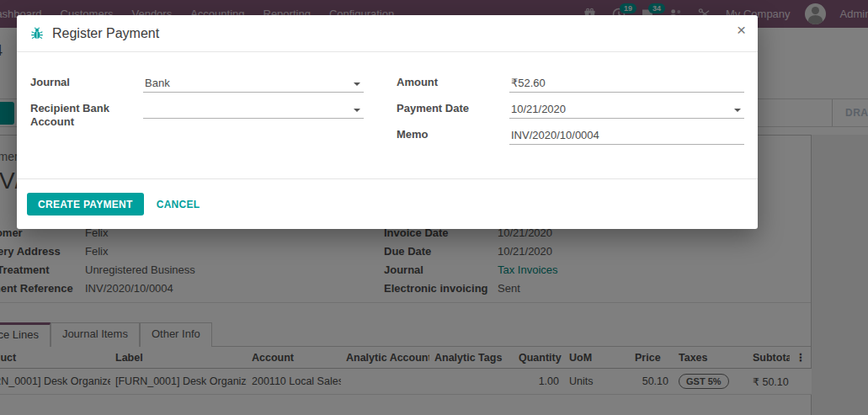 Image resolution: width=868 pixels, height=415 pixels. What do you see at coordinates (626, 136) in the screenshot?
I see `memo-input: INV/2020/10/0004` at bounding box center [626, 136].